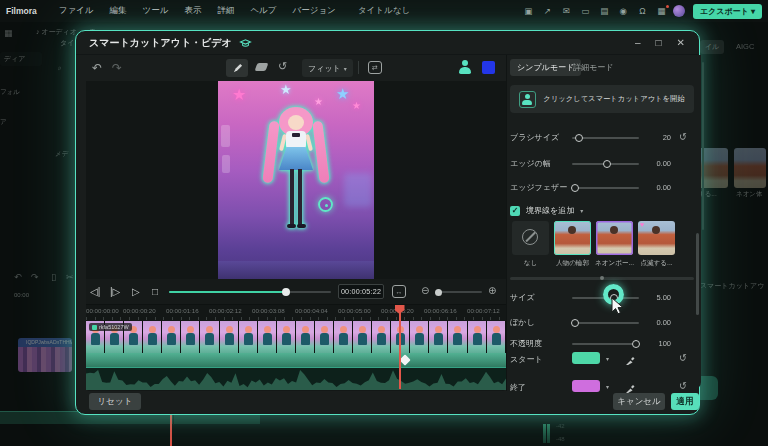 The image size is (768, 446). What do you see at coordinates (685, 402) in the screenshot?
I see `apply-button: 適用` at bounding box center [685, 402].